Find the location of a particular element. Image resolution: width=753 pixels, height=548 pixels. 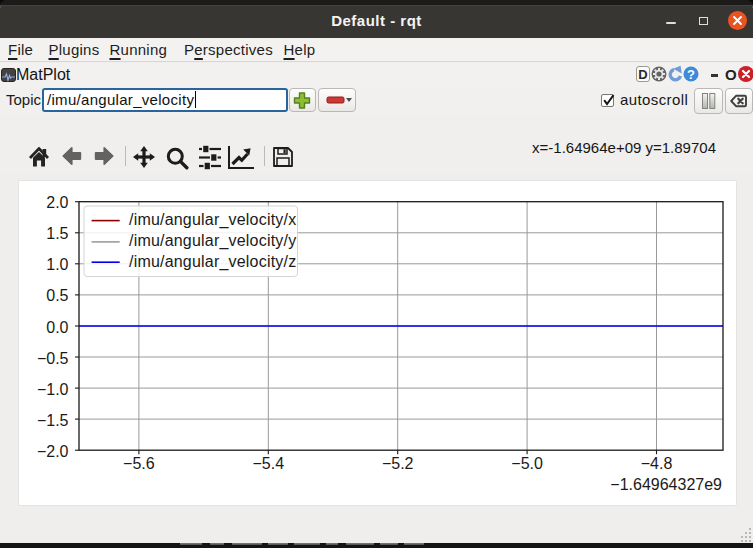

svg-text: /imu/angular_velocity/x is located at coordinates (212, 220).